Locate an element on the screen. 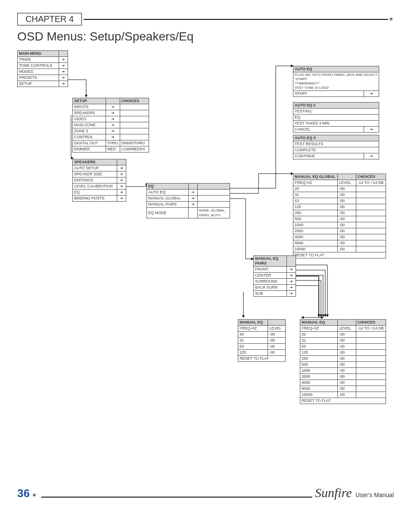 This screenshot has height=532, width=411. page-title: OSD Menus: Setup/Speakers/Eq is located at coordinates (206, 37).